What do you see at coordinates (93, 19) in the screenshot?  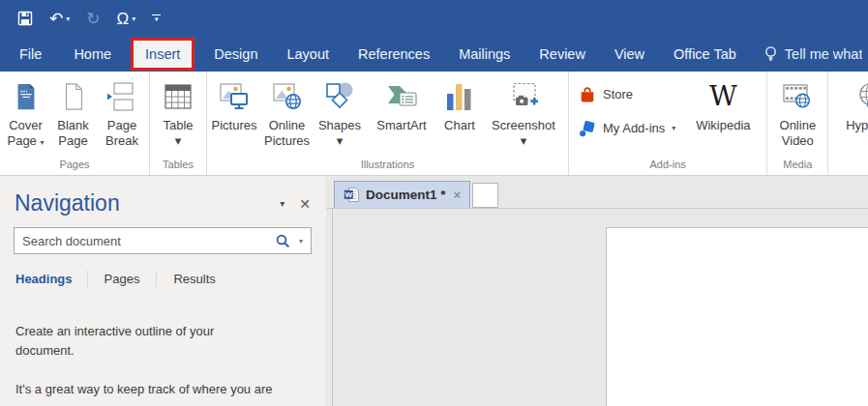 I see `redo-button: ↻` at bounding box center [93, 19].